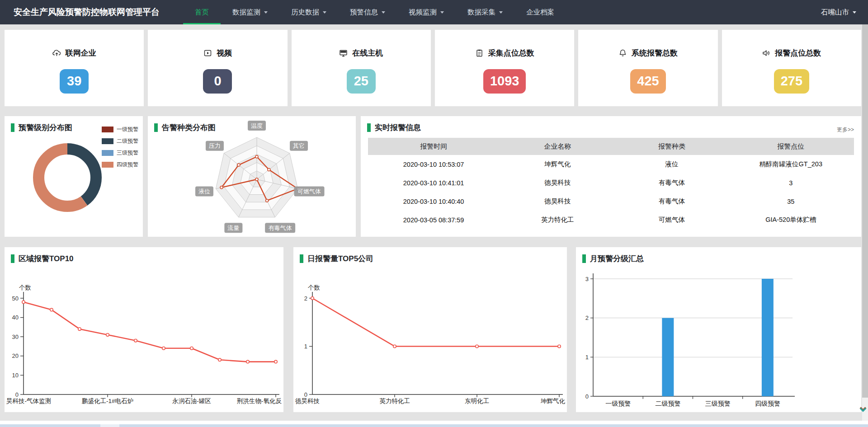 This screenshot has width=868, height=427. What do you see at coordinates (719, 330) in the screenshot?
I see `monthly-warning-bar-chart: 0123一级预警二级预警三级预警四级预警` at bounding box center [719, 330].